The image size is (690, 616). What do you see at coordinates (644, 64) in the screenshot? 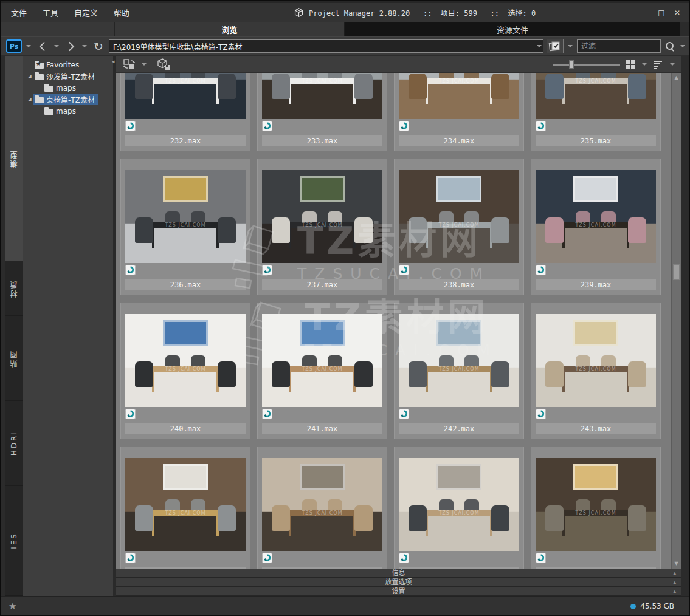
I see `view-mode-caret-icon` at bounding box center [644, 64].